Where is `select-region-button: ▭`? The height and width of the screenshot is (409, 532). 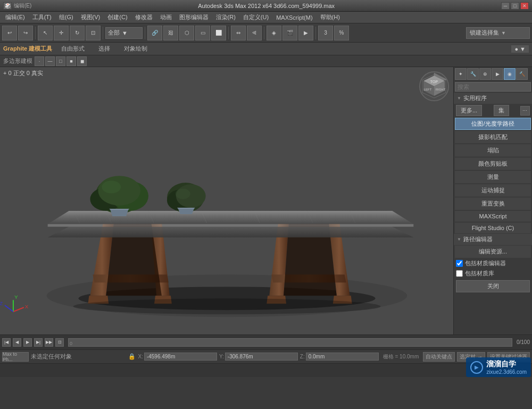 select-region-button: ▭ is located at coordinates (203, 33).